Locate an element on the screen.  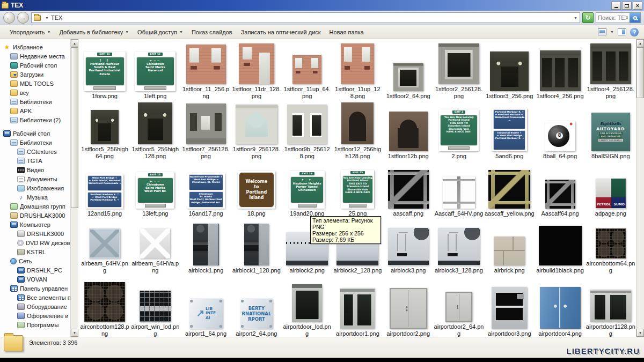
file-item: airportdoor1.png is located at coordinates (357, 305).